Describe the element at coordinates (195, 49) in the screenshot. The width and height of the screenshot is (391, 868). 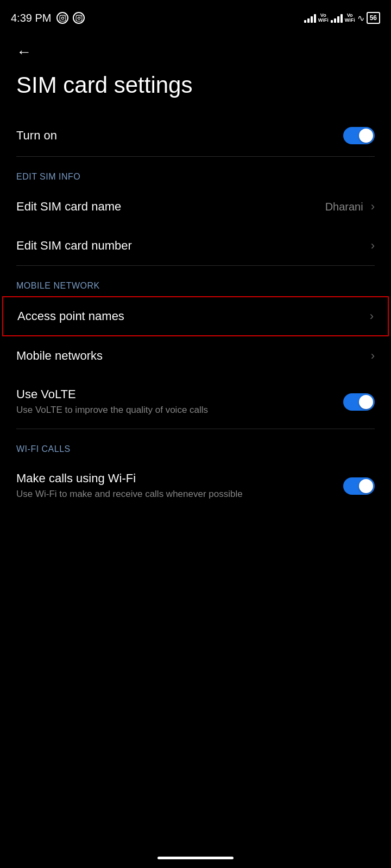
I see `back-button: ←` at that location.